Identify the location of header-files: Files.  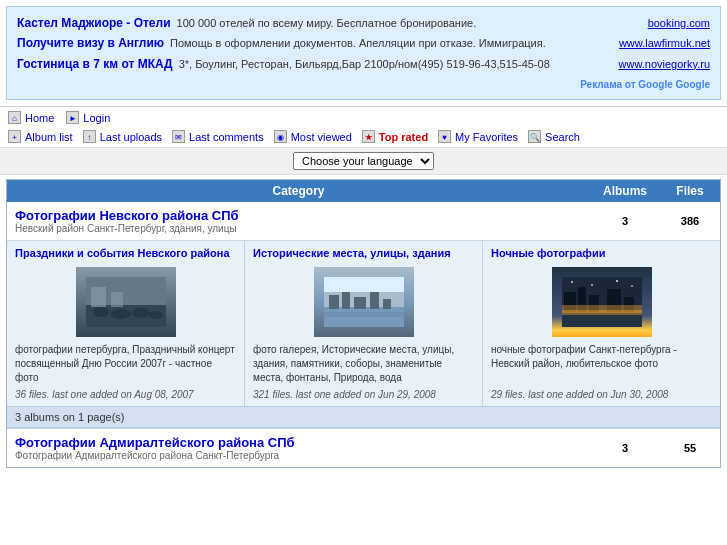
(690, 191).